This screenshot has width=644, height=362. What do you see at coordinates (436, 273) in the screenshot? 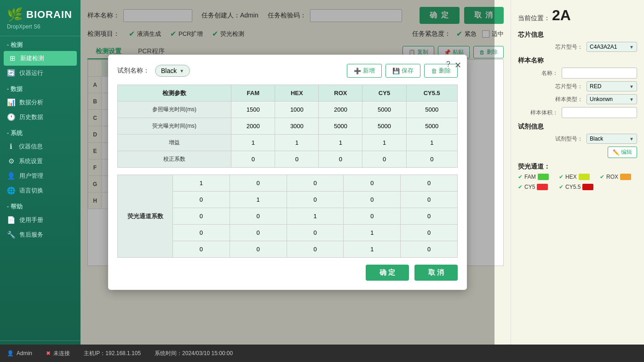
I see `modal-cancel-button: 取 消` at bounding box center [436, 273].